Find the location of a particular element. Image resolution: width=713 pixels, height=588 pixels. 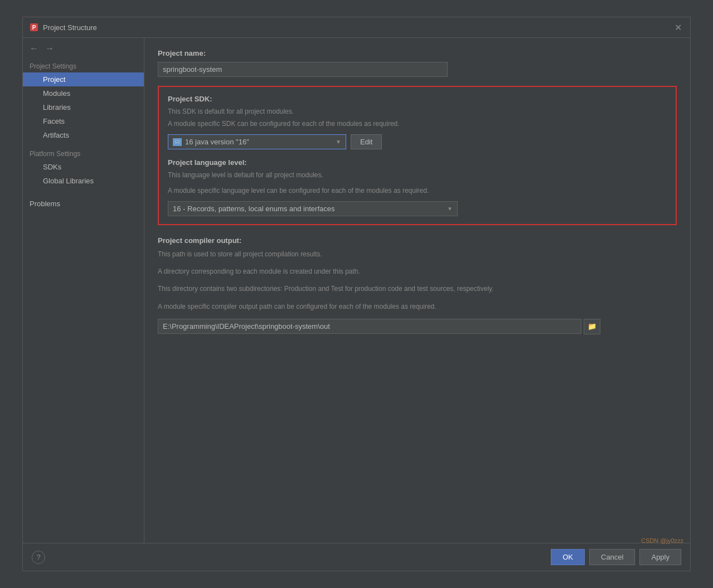

lang-level-desc1: This language level is default for all p… is located at coordinates (417, 175).